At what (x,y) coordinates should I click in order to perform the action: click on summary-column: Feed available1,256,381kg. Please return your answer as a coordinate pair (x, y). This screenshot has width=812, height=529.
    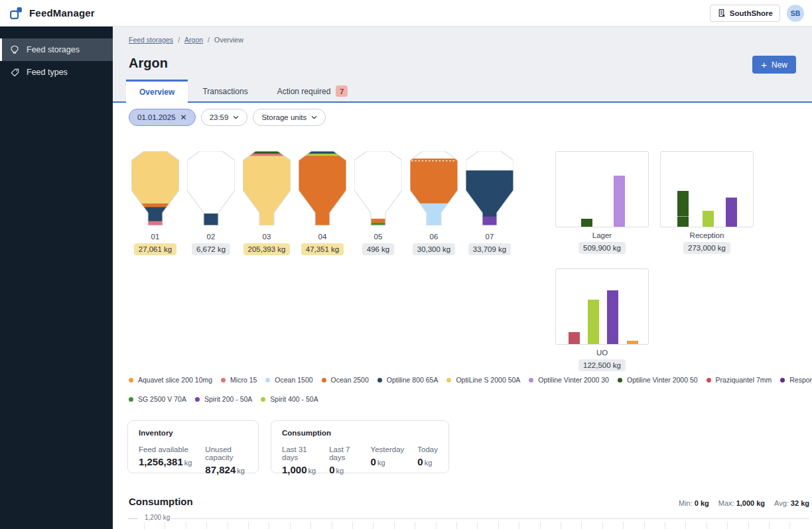
    Looking at the image, I should click on (165, 460).